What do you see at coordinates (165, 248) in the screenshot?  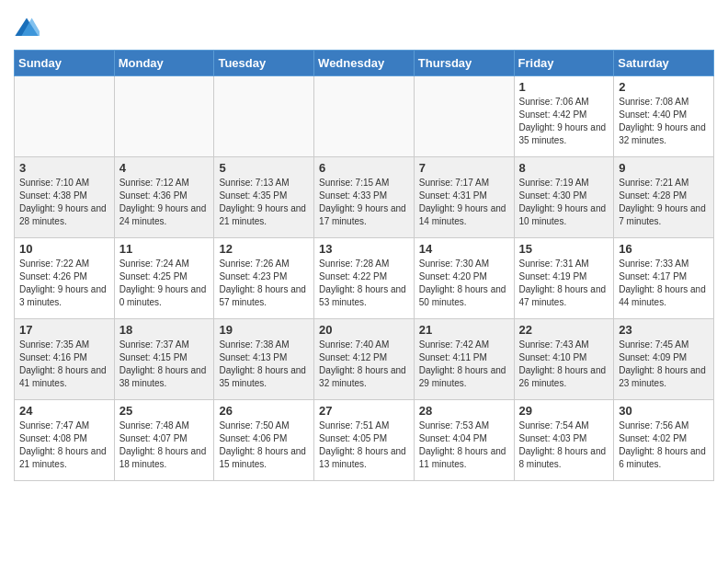 I see `day-number: 11` at bounding box center [165, 248].